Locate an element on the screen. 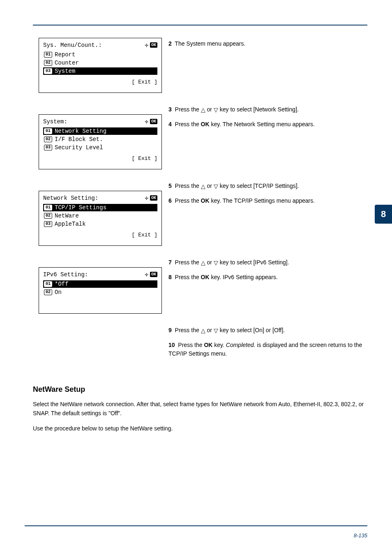  lcd-item-label: TCP/IP Settings is located at coordinates (81, 208).